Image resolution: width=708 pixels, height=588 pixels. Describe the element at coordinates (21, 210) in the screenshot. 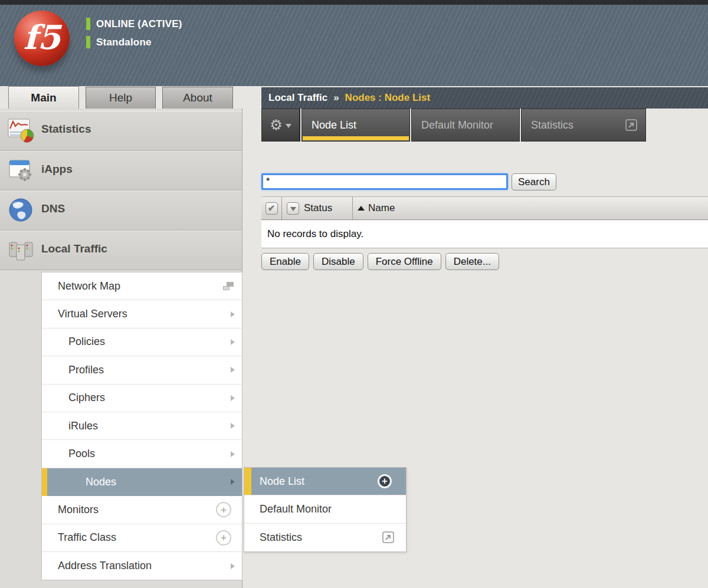

I see `dns-icon` at that location.